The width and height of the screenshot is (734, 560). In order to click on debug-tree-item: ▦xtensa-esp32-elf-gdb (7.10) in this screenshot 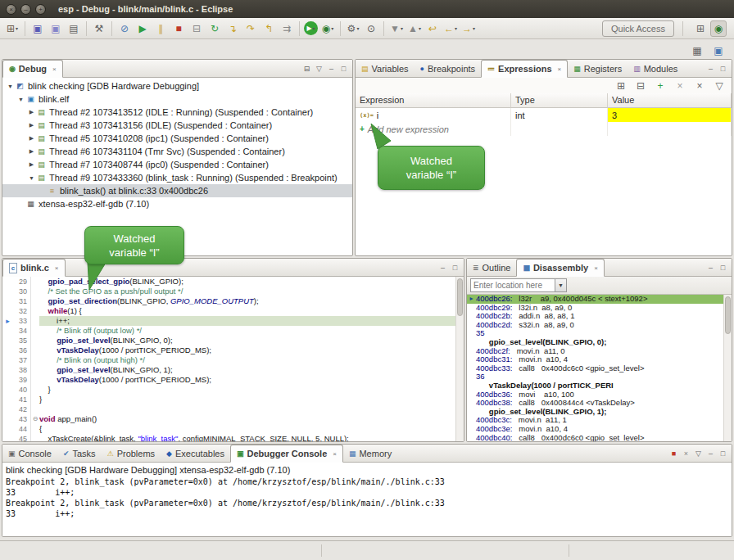, I will do `click(177, 204)`.